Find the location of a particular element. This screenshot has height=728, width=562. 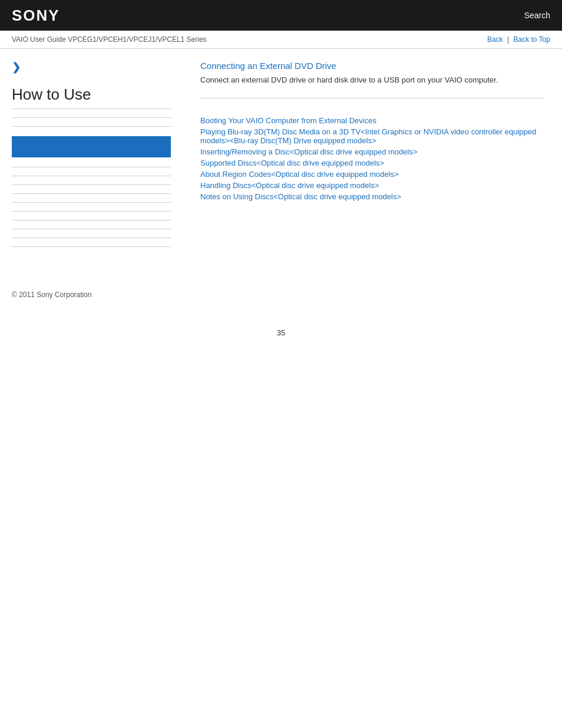

content-link-4: About Region Codes<Optical disc drive eq… is located at coordinates (372, 174).